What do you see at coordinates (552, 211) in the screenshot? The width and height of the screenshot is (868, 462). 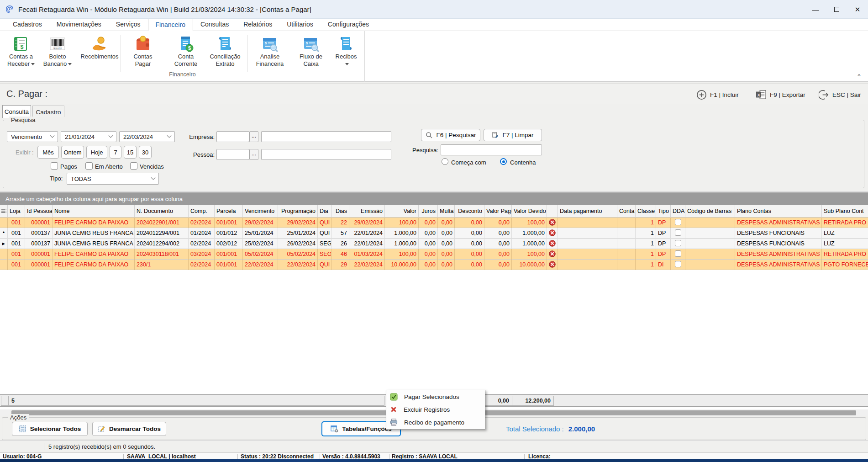 I see `column-header-xicon` at bounding box center [552, 211].